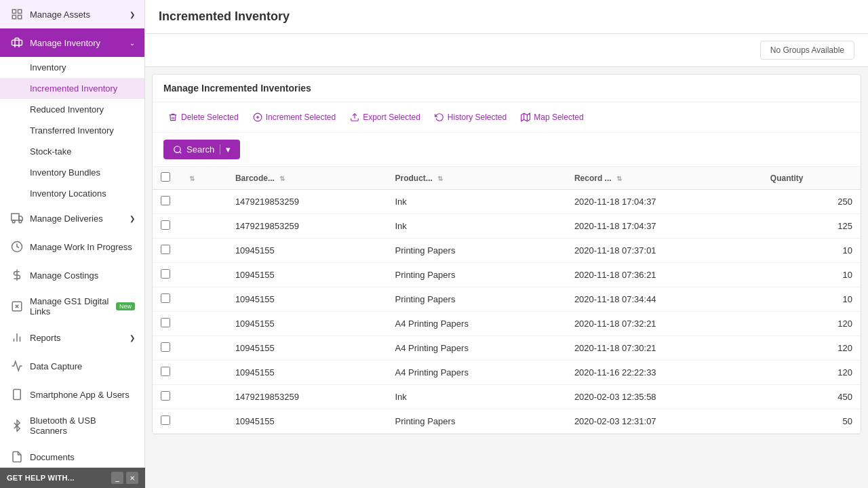 The width and height of the screenshot is (868, 488). Describe the element at coordinates (165, 177) in the screenshot. I see `select-all-checkbox` at that location.